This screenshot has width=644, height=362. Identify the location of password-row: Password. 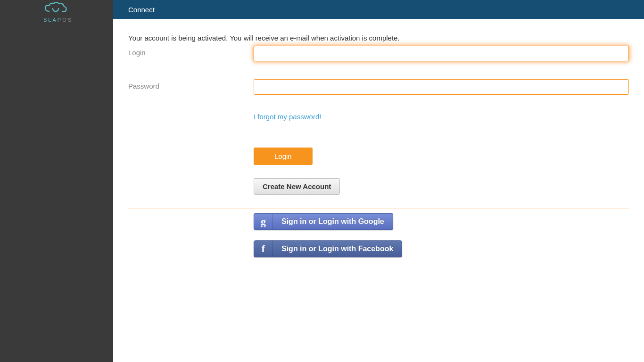
(379, 87).